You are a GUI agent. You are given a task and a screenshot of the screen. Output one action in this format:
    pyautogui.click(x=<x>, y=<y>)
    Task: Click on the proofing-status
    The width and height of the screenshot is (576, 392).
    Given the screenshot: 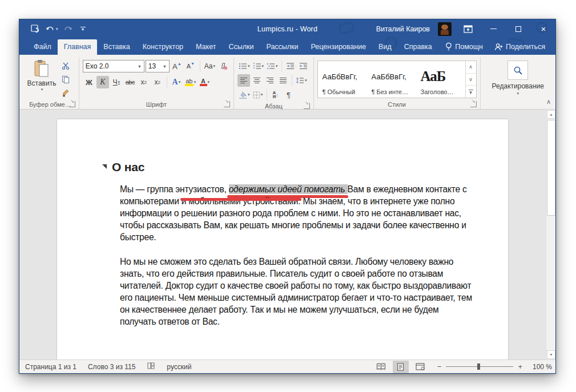 What is the action you would take?
    pyautogui.click(x=151, y=367)
    